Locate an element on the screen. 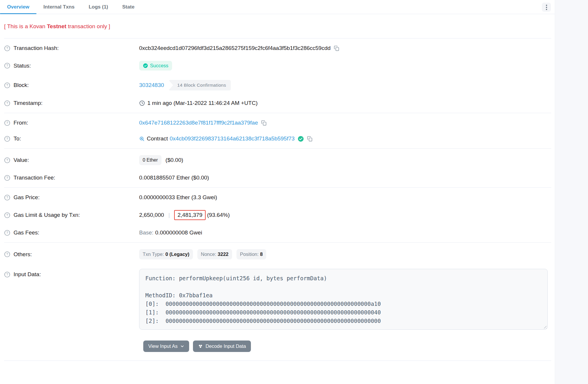  check-circle-icon is located at coordinates (145, 66).